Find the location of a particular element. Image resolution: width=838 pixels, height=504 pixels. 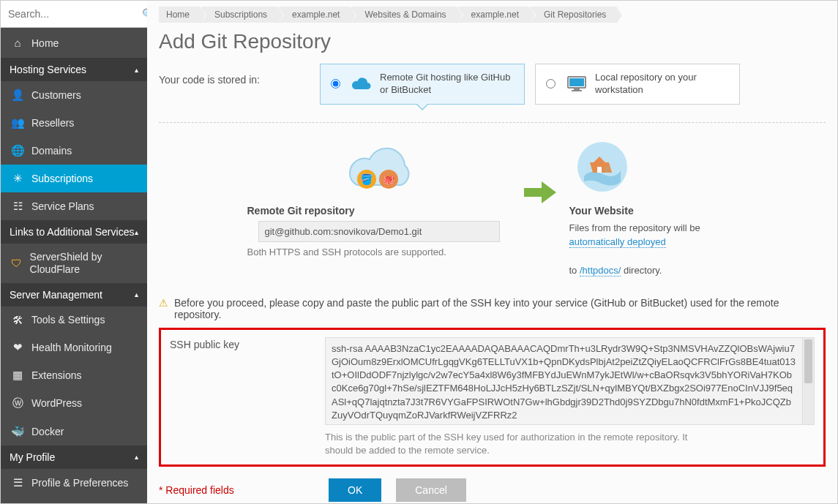

tools-icon: 🛠 is located at coordinates (18, 320).